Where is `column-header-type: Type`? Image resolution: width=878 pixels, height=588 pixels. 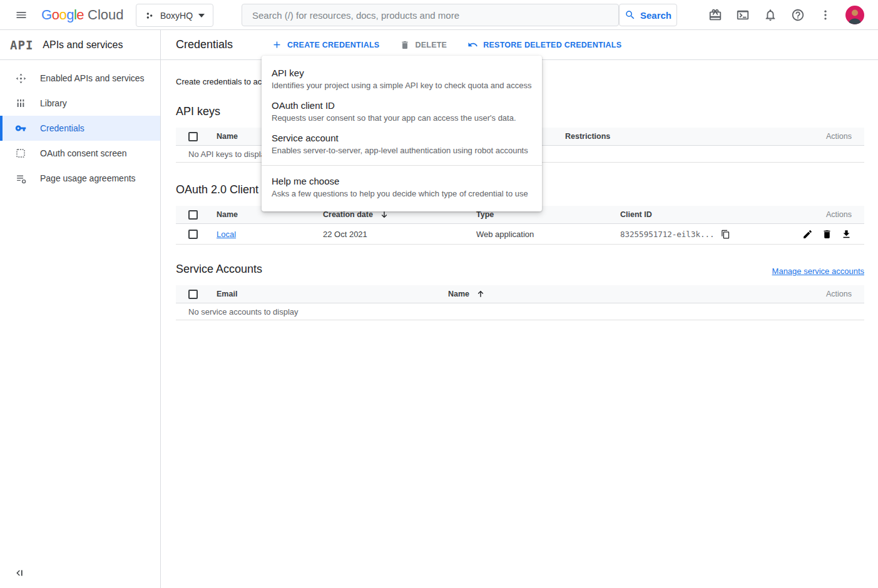 column-header-type: Type is located at coordinates (548, 215).